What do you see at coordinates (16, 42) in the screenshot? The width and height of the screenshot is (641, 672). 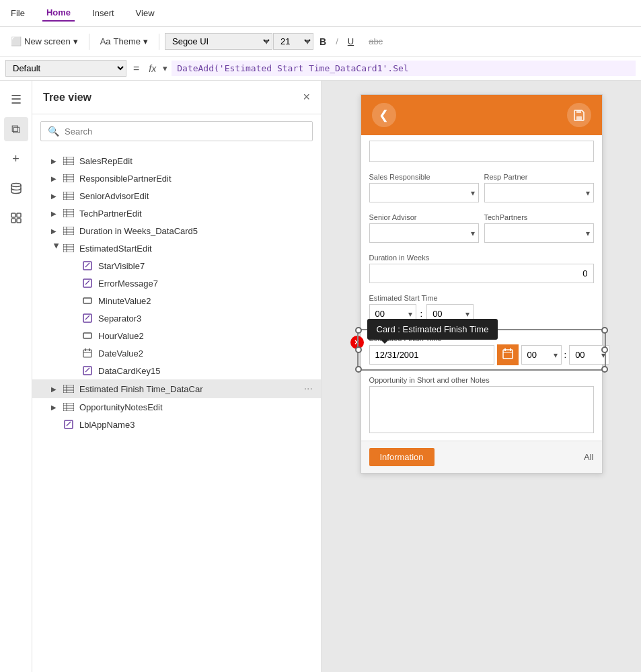 I see `new-screen-icon: ⬜` at bounding box center [16, 42].